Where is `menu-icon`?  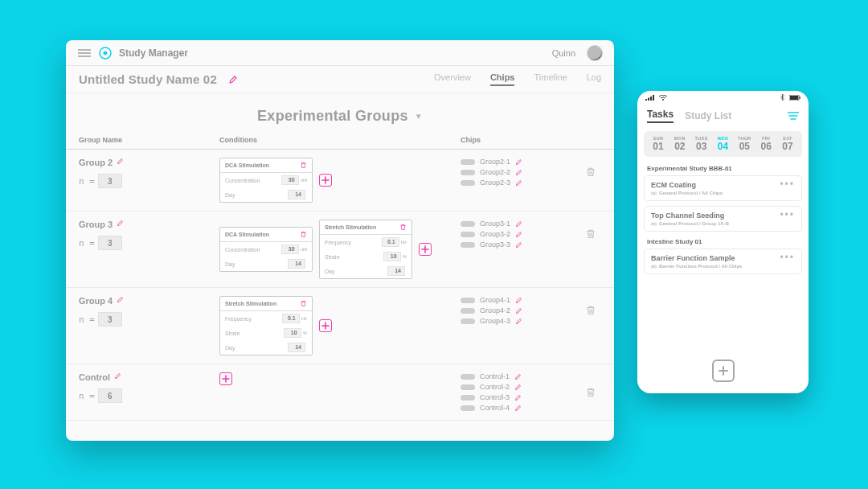
menu-icon is located at coordinates (84, 53).